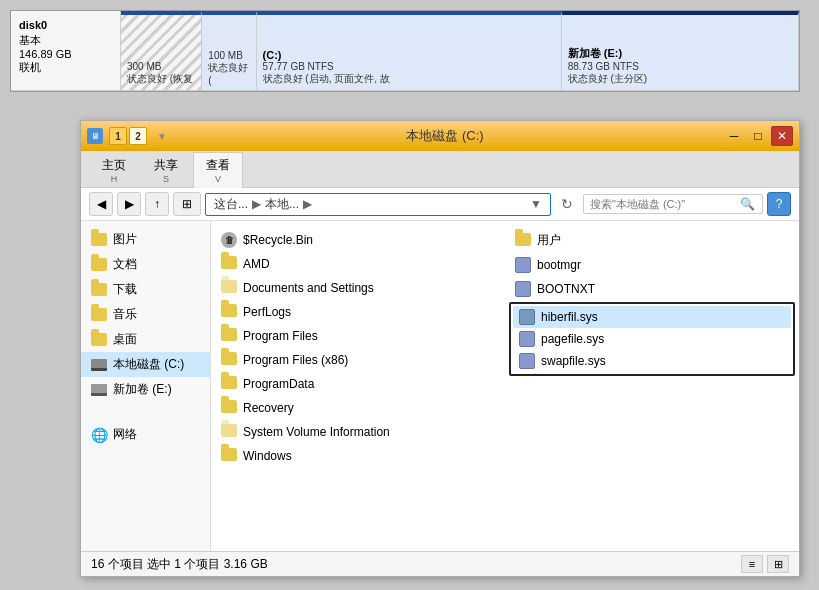  Describe the element at coordinates (378, 204) in the screenshot. I see `address-path: 这台... ▶ 本地... ▶ ▼` at that location.